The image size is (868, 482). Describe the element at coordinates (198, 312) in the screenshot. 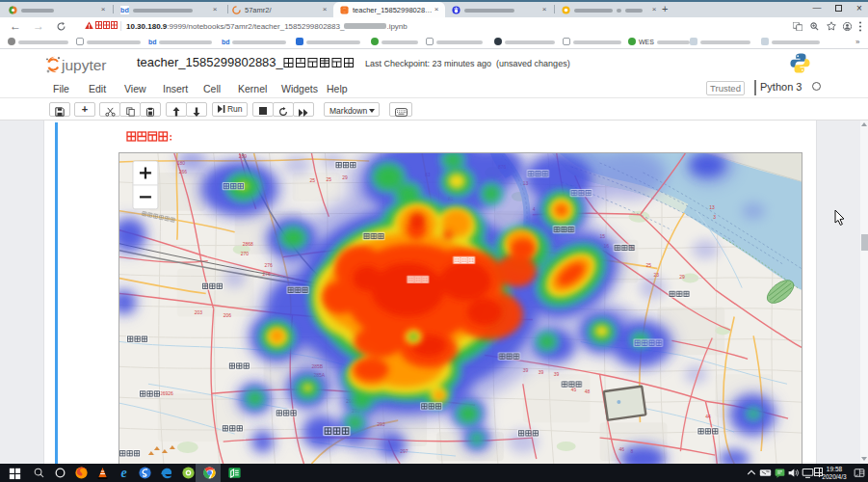

I see `svg-text: 203` at that location.